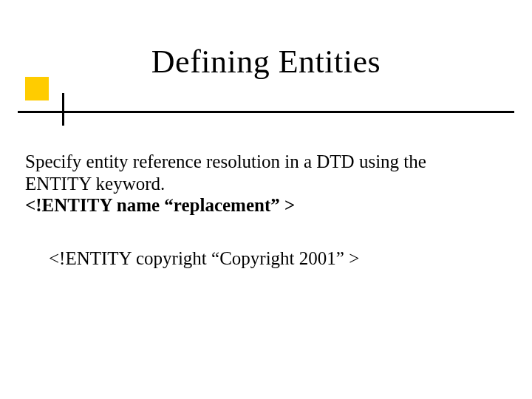 This screenshot has width=532, height=399. I want to click on slide-title: Defining Entities, so click(266, 62).